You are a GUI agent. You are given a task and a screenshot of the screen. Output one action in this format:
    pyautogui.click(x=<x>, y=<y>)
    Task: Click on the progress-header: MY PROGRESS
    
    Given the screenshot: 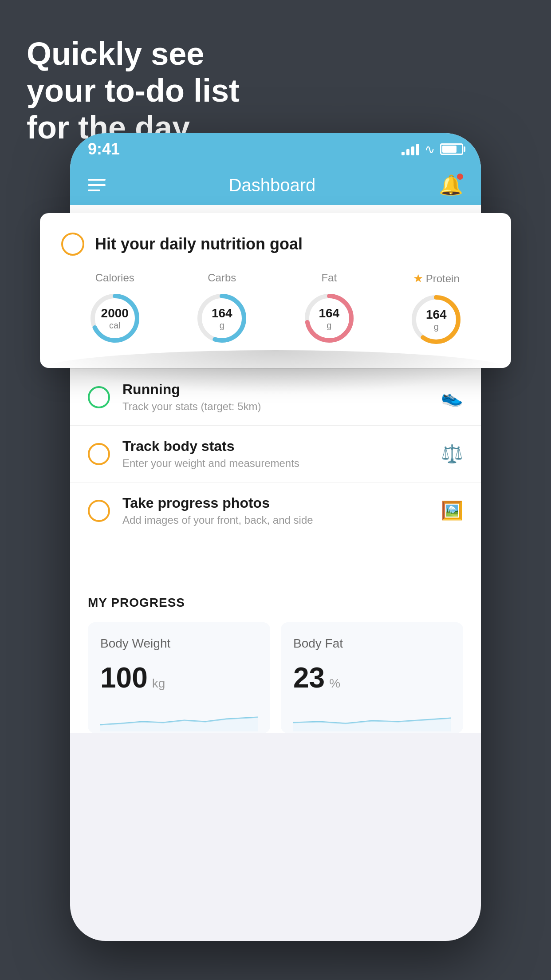 What is the action you would take?
    pyautogui.click(x=276, y=603)
    